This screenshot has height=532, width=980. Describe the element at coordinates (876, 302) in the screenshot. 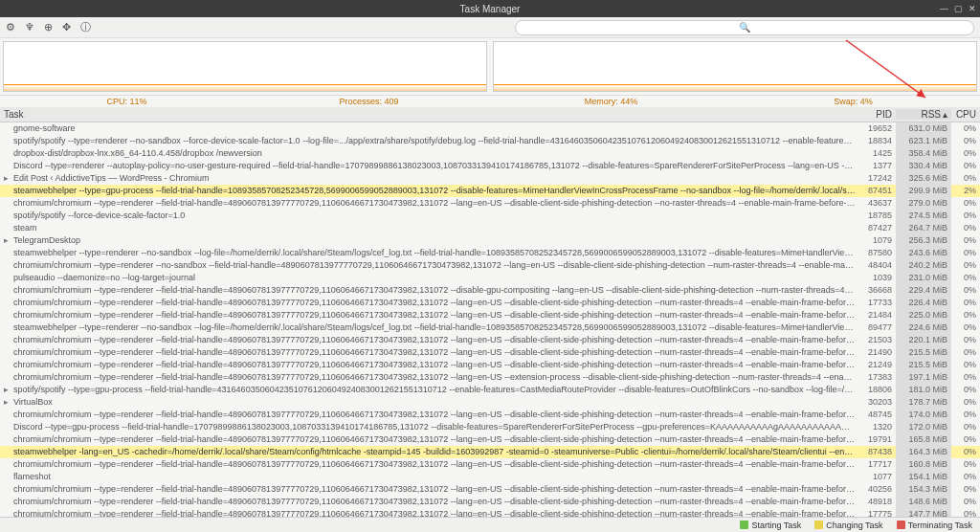

I see `cell-pid: 17733` at that location.